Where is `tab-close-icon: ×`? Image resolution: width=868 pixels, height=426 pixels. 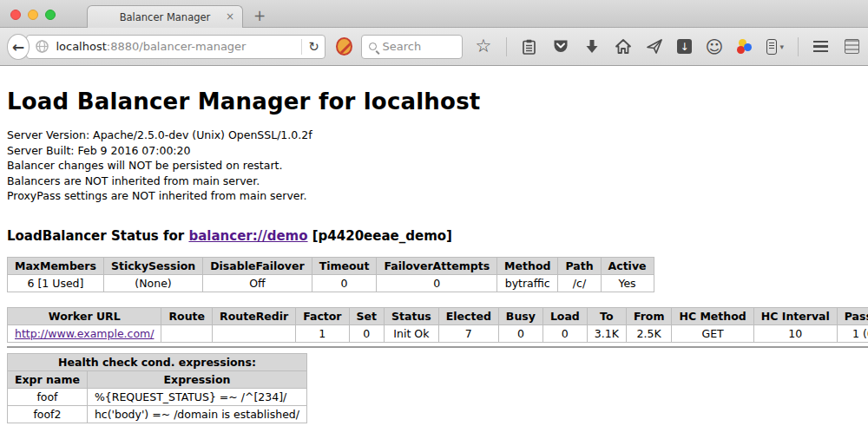
tab-close-icon: × is located at coordinates (230, 16).